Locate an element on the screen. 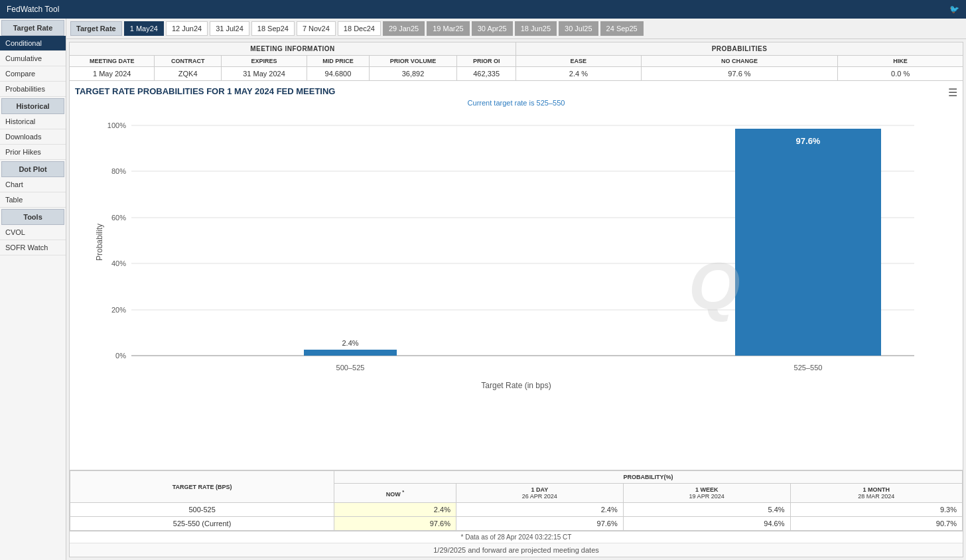 Image resolution: width=966 pixels, height=560 pixels. historical-btn: Historical is located at coordinates (33, 106).